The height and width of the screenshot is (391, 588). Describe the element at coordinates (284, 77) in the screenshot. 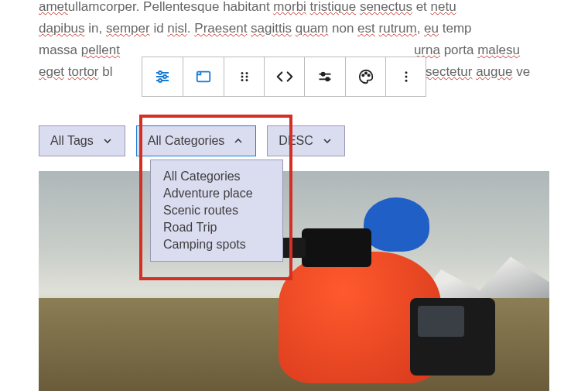

I see `block-toolbar` at that location.